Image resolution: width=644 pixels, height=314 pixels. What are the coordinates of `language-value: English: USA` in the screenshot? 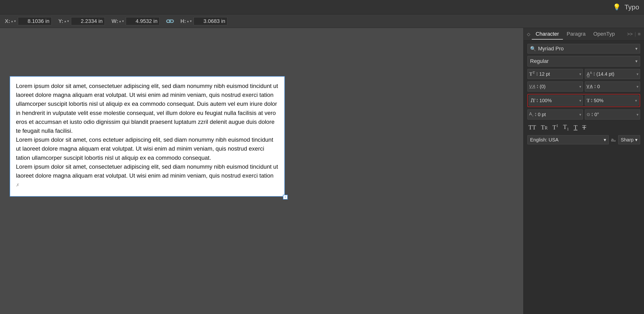 It's located at (544, 140).